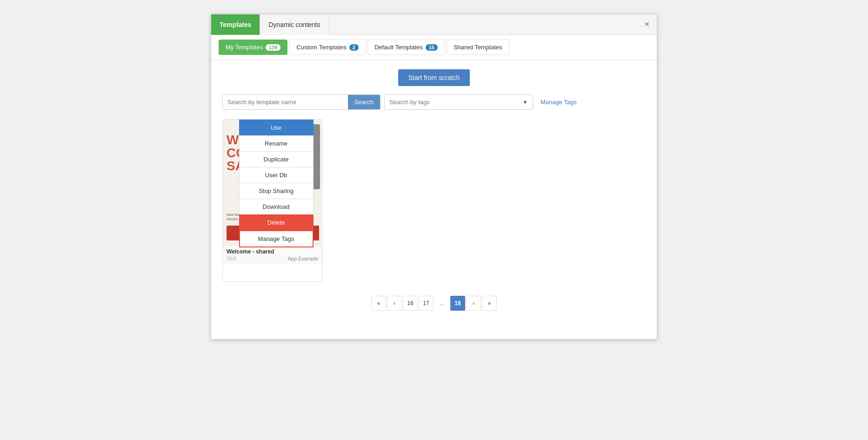 This screenshot has width=868, height=440. I want to click on start-from-scratch-row: Start from scratch, so click(434, 78).